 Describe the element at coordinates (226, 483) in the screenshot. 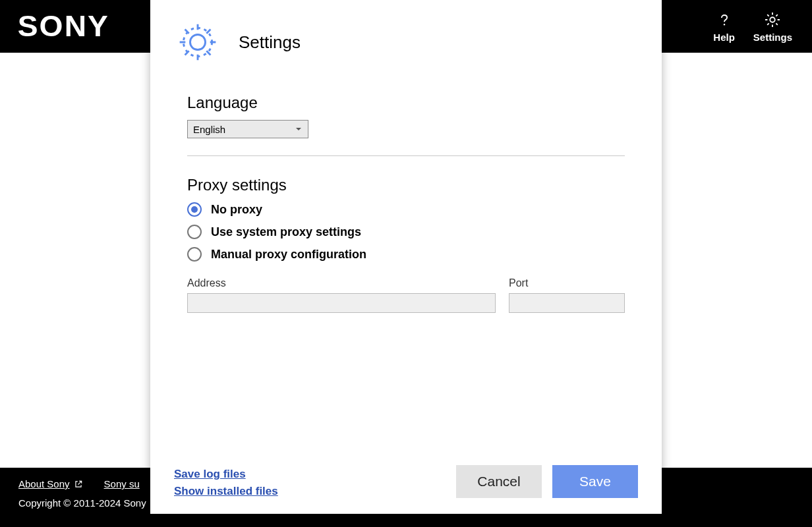

I see `modal-footer-links: Save log files Show installed files` at that location.